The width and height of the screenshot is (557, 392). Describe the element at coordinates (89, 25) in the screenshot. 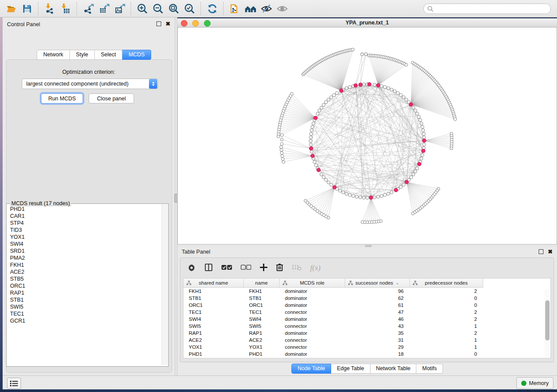

I see `control-panel-titlebar: Control Panel ✖` at that location.